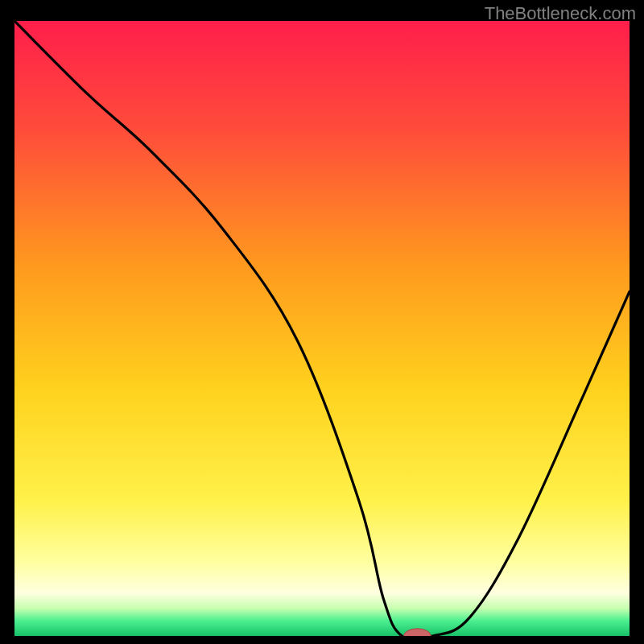  I want to click on watermark-text: TheBottleneck.com, so click(560, 14).